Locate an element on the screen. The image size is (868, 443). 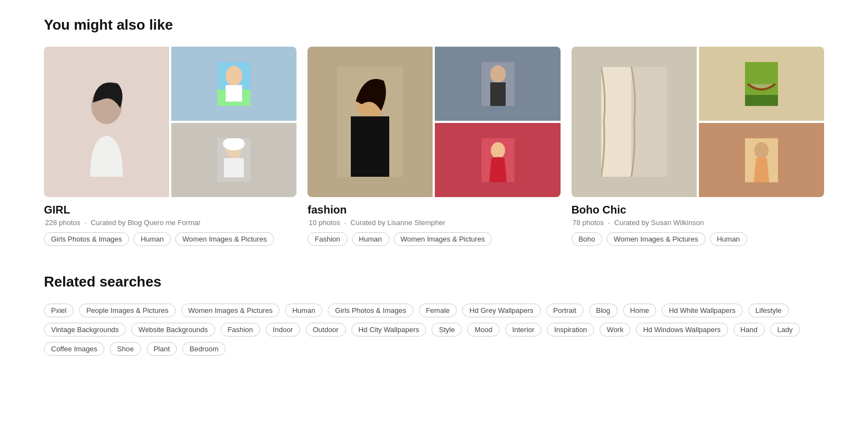
card-fashion-main-image is located at coordinates (370, 122).